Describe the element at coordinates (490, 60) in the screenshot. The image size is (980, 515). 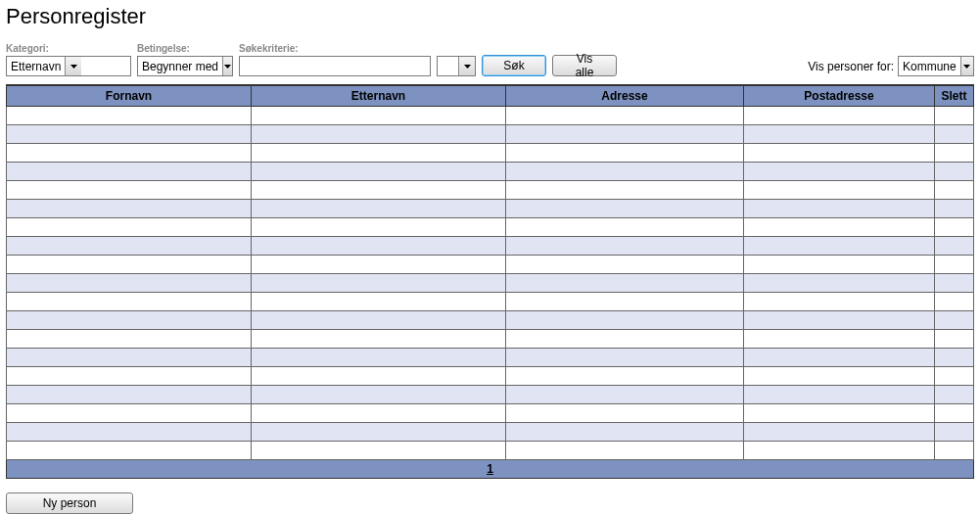
I see `search-bar: Kategori: Etternavn Betingelse: Begynner…` at that location.